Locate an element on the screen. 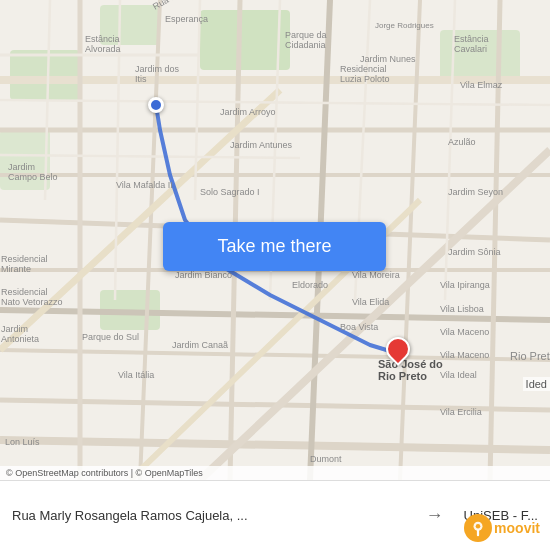 The height and width of the screenshot is (550, 550). svg-text: Jardim dos is located at coordinates (158, 69).